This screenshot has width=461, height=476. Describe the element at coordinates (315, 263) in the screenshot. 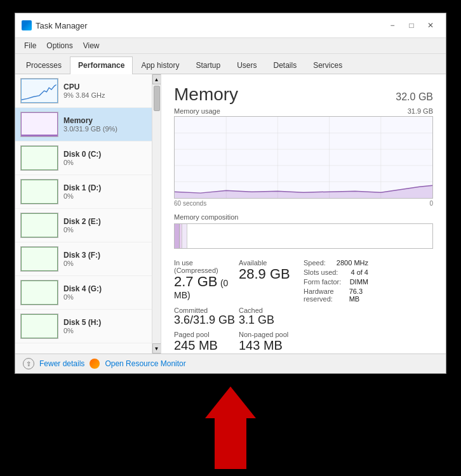

I see `speed-label: Speed:` at that location.